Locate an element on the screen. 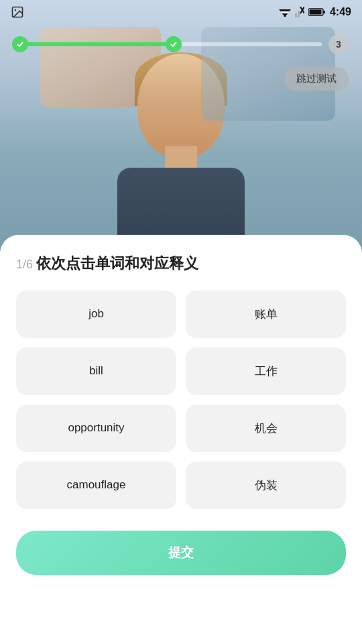 The width and height of the screenshot is (362, 644). word-btn-zhang-dan: 账单 is located at coordinates (265, 314).